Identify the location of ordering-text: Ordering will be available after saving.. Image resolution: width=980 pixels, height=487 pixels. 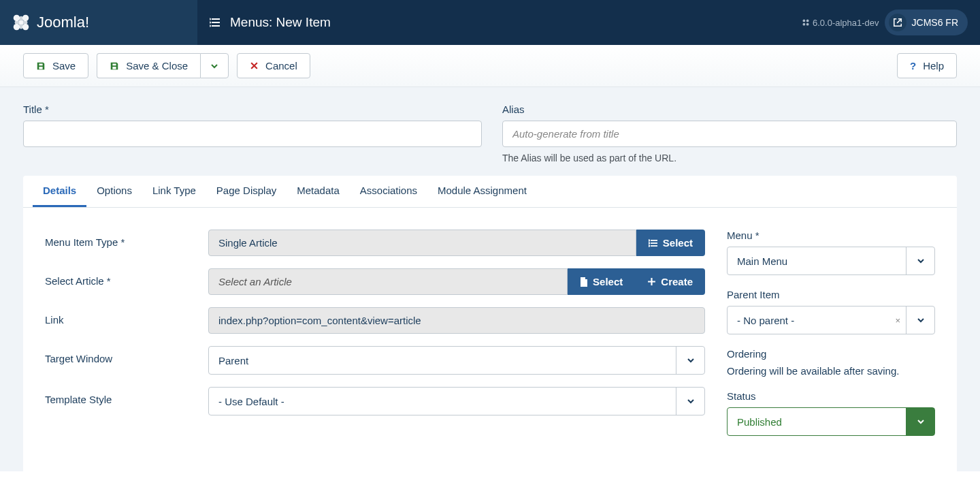
(831, 371).